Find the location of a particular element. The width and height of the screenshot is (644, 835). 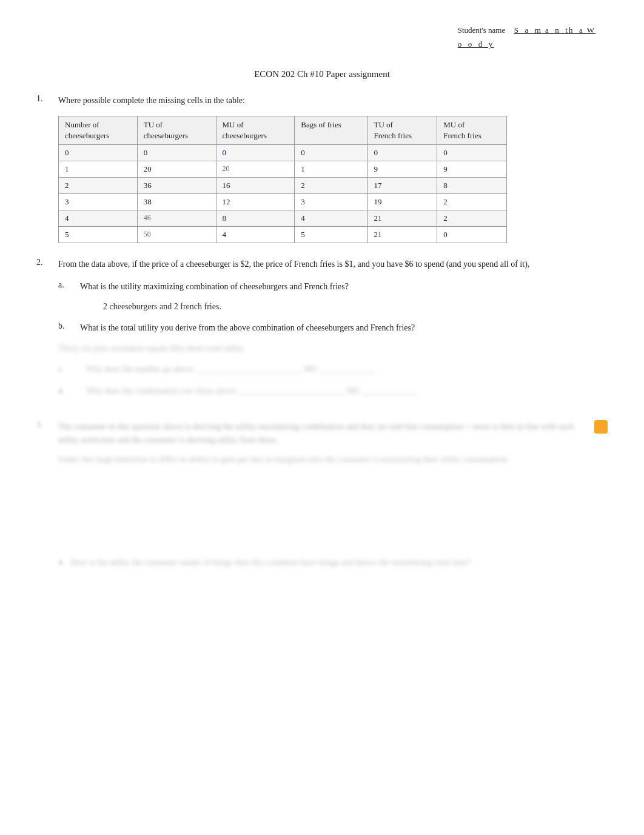

table-cell-r0-c4: 0 is located at coordinates (403, 153).